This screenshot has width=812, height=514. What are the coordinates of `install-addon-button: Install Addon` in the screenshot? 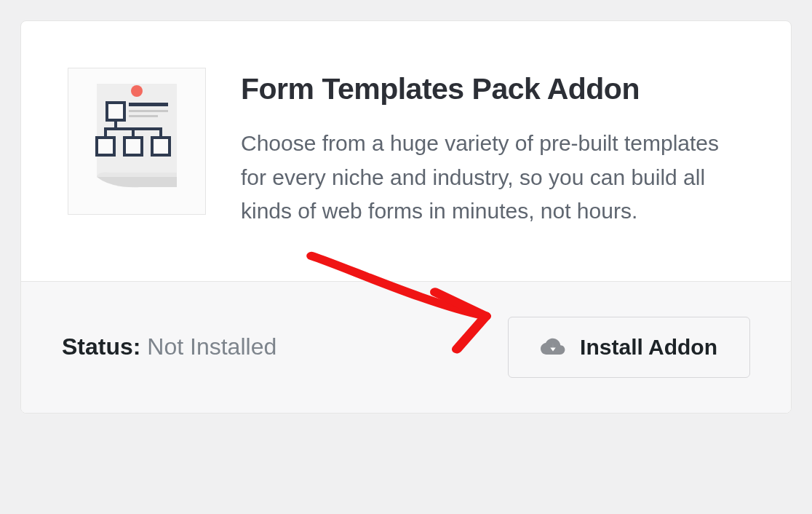 It's located at (629, 347).